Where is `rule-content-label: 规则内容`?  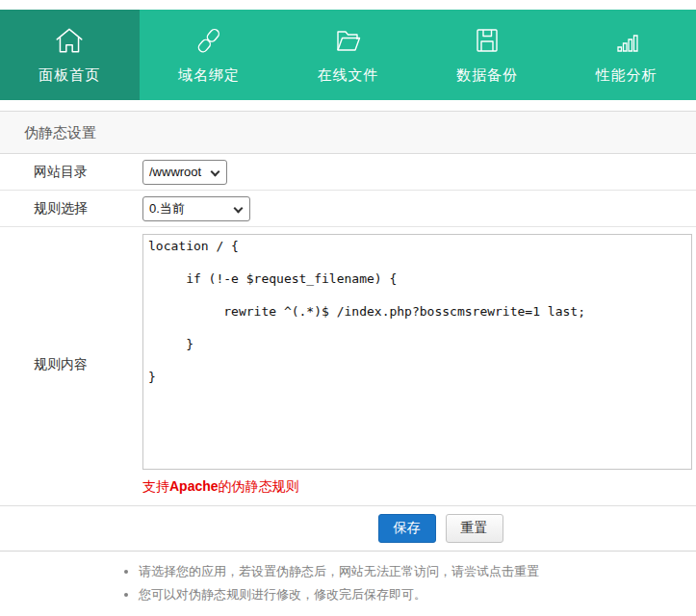
rule-content-label: 规则内容 is located at coordinates (71, 365).